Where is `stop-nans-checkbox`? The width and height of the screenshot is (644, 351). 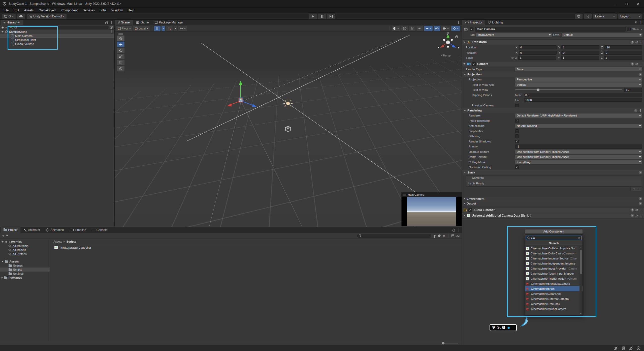
stop-nans-checkbox is located at coordinates (517, 131).